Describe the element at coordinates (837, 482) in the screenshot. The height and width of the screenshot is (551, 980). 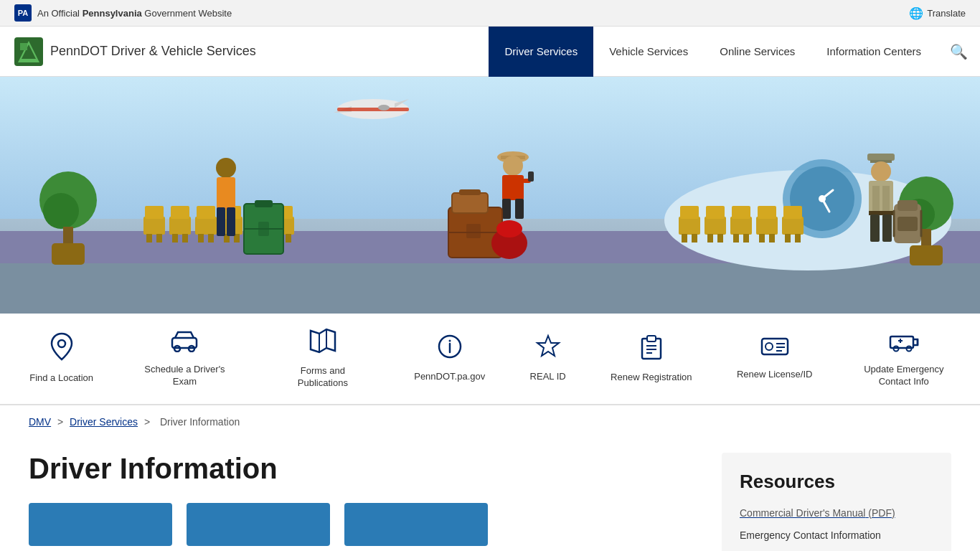
I see `sidebar-title: Resources` at that location.